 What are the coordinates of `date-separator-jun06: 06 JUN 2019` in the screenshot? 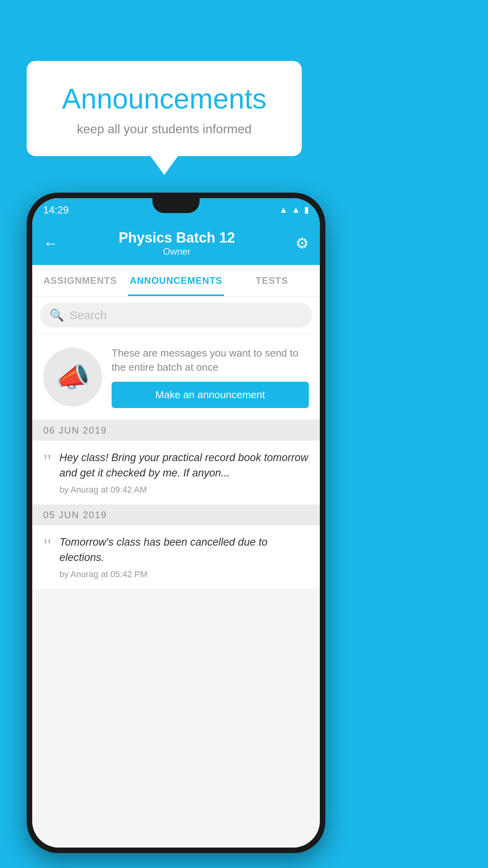 It's located at (176, 430).